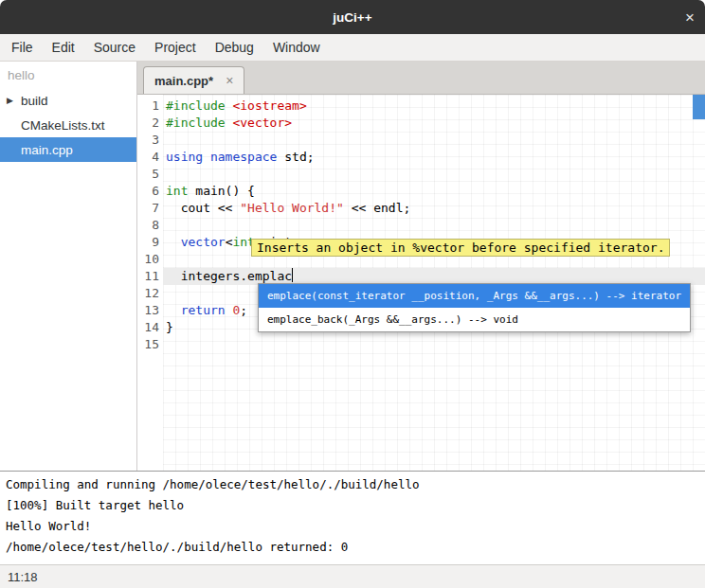 The width and height of the screenshot is (705, 588). What do you see at coordinates (203, 311) in the screenshot?
I see `code-token: return` at bounding box center [203, 311].